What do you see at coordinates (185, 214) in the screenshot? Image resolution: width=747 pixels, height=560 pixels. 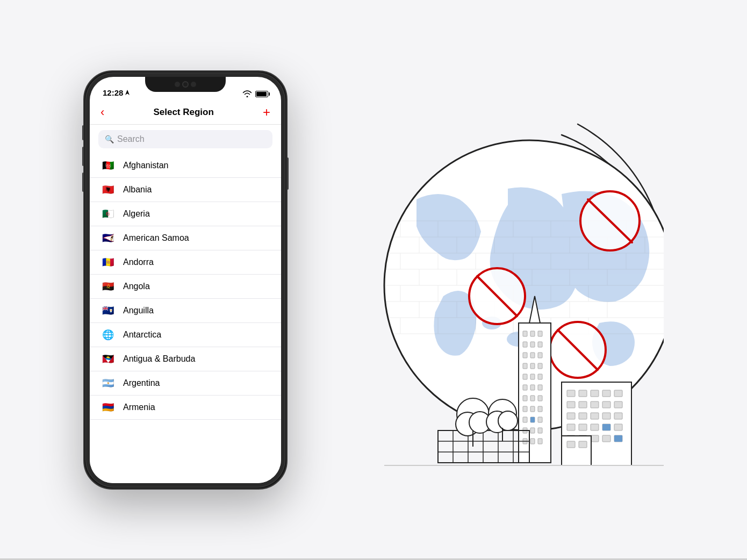 I see `country-item: 🇩🇿Algeria` at bounding box center [185, 214].